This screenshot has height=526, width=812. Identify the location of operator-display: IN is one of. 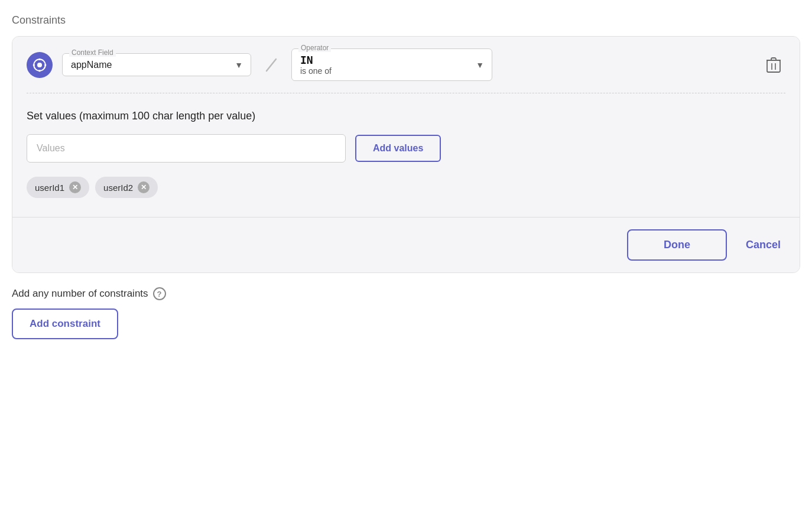
(392, 65).